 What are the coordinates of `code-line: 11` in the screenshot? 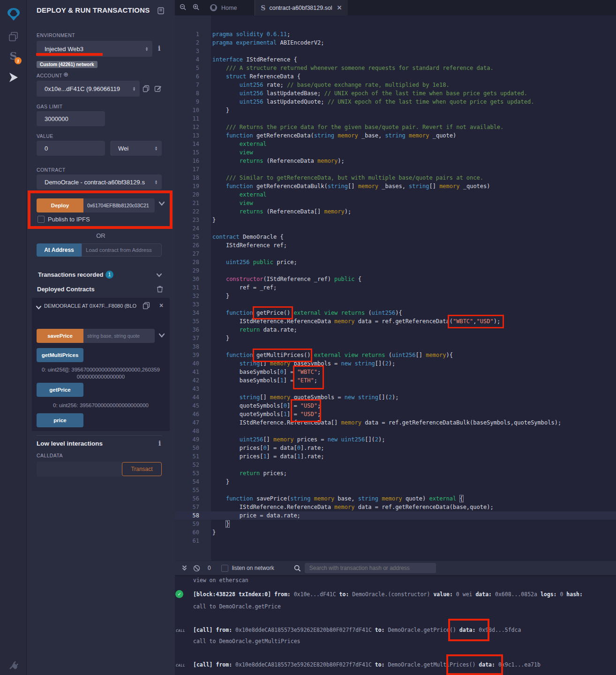 It's located at (396, 119).